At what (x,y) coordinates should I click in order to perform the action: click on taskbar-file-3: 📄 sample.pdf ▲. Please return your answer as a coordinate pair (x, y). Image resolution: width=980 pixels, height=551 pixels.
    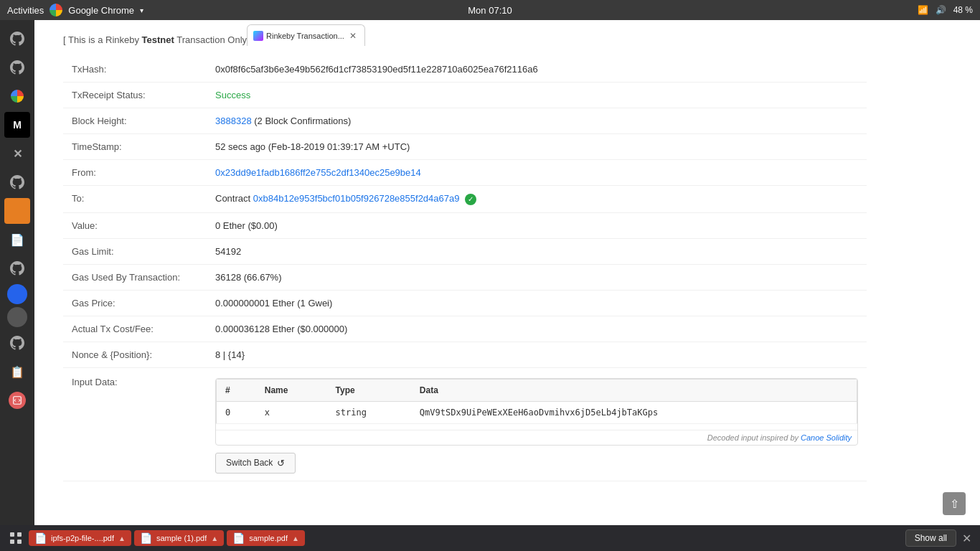
    Looking at the image, I should click on (265, 538).